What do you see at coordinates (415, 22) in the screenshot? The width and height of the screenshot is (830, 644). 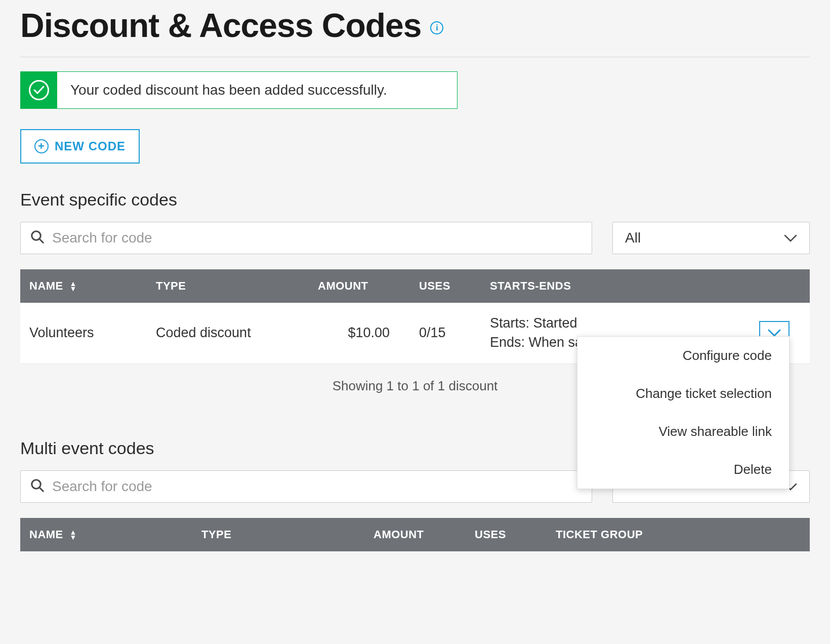 I see `page-title-row: Discount & Access Codes i` at bounding box center [415, 22].